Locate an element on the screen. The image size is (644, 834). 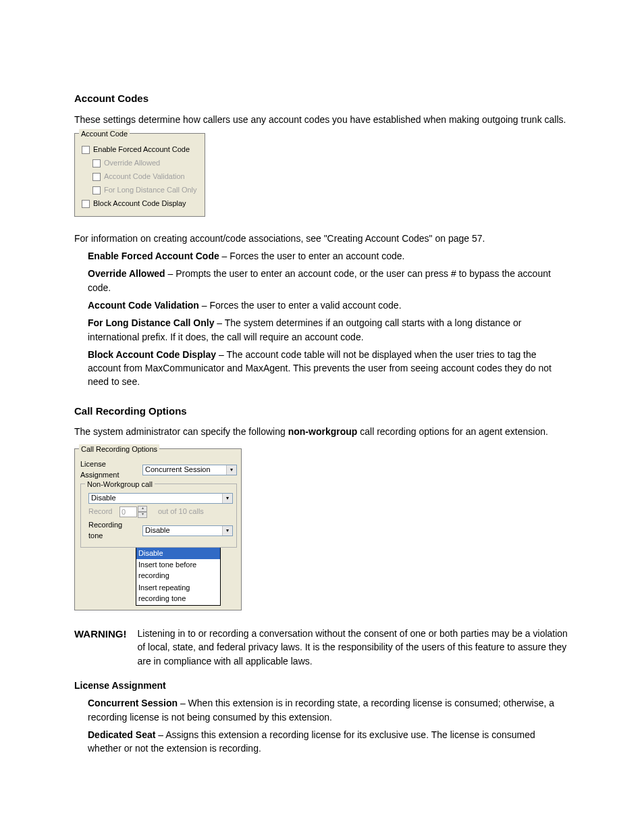
bullet-label: Enable Forced Account Code is located at coordinates (154, 256).